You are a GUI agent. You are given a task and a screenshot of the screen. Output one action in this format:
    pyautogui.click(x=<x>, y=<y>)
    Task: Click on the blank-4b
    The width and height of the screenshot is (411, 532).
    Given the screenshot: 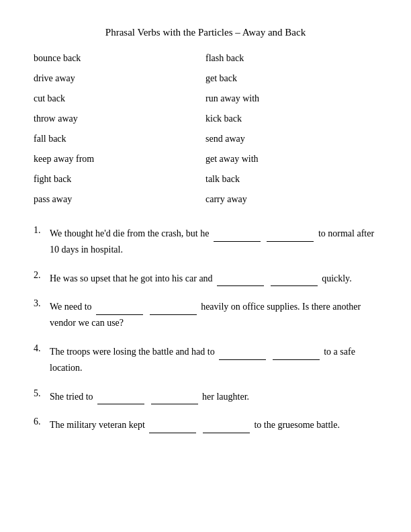 What is the action you would take?
    pyautogui.click(x=296, y=352)
    